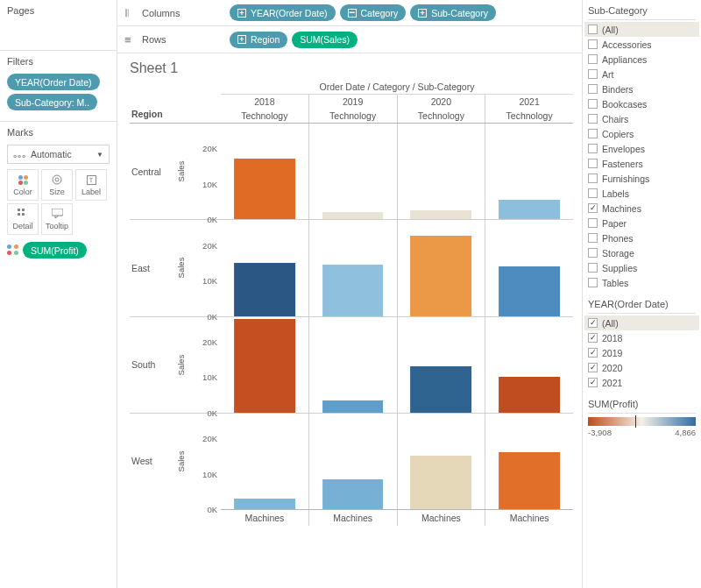 This screenshot has height=588, width=701. I want to click on rows-shelf: ≡Rows +Region SUM(Sales), so click(350, 39).